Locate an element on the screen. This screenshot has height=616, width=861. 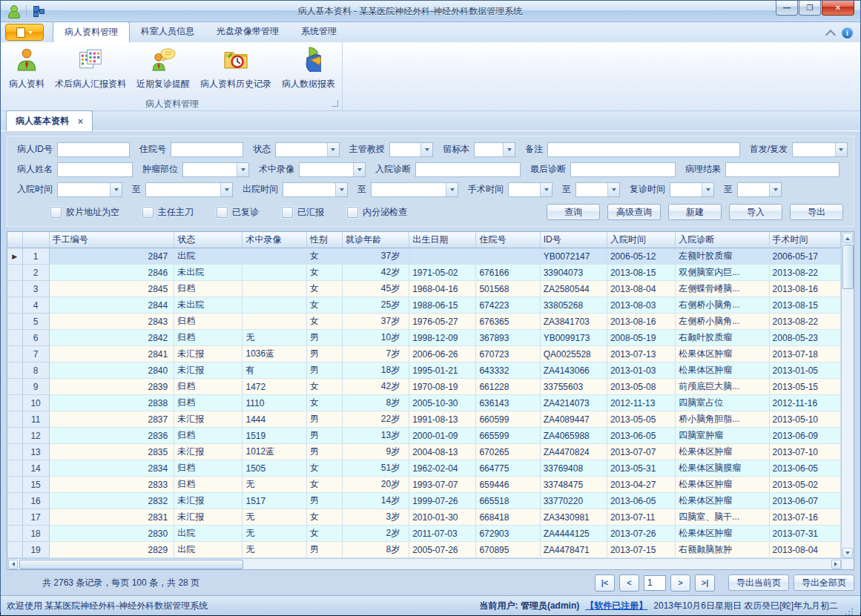
cell: ZA3430981 is located at coordinates (573, 517).